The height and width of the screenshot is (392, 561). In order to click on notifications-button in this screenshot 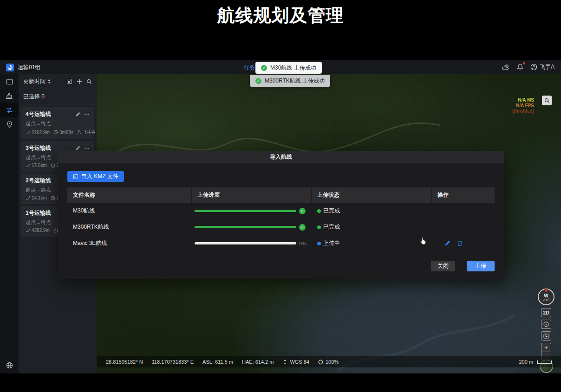, I will do `click(520, 67)`.